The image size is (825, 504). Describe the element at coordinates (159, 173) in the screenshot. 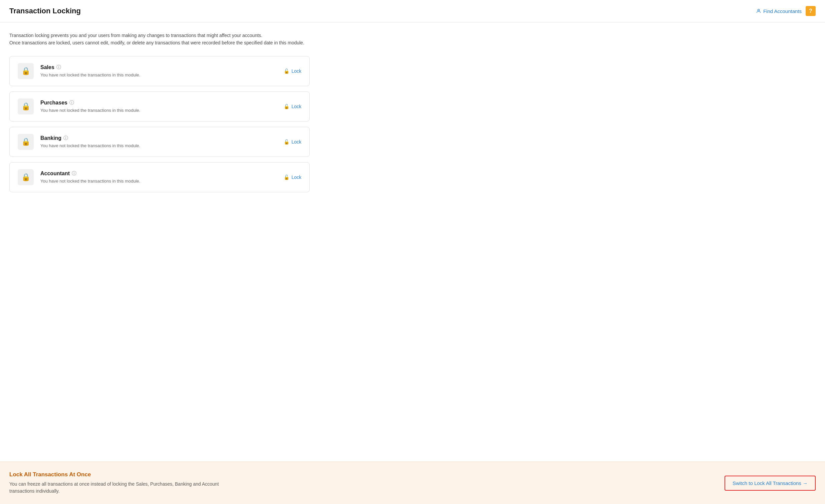

I see `accountant-name-row: Accountant ⓘ` at that location.